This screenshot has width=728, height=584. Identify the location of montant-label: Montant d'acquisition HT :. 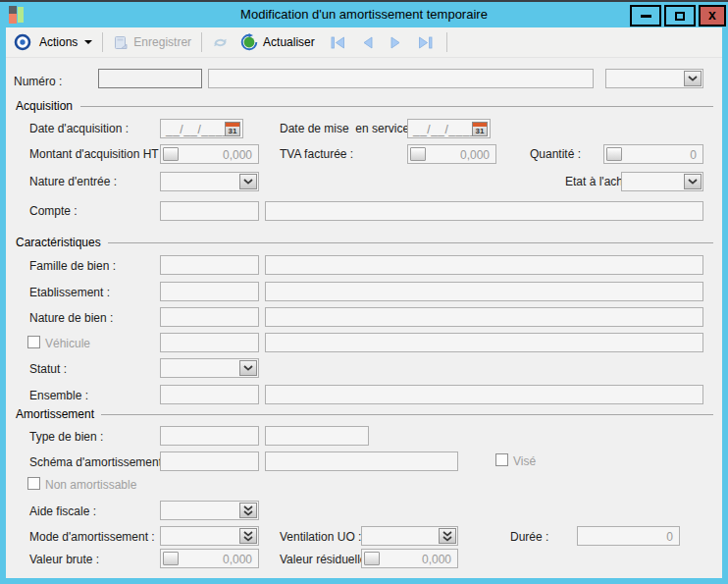
(97, 154).